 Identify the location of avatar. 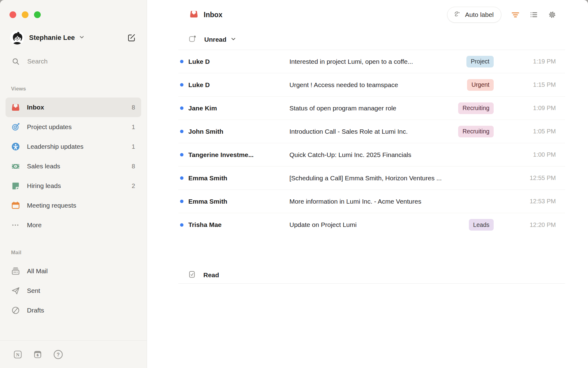
(17, 38).